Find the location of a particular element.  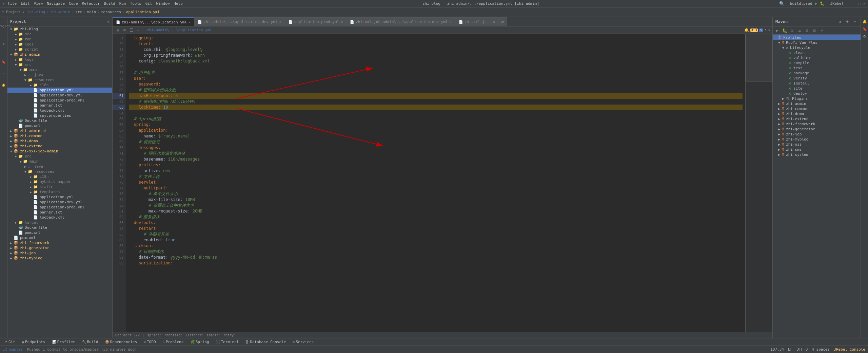

notifications-icon: 🔔 is located at coordinates (3, 85).